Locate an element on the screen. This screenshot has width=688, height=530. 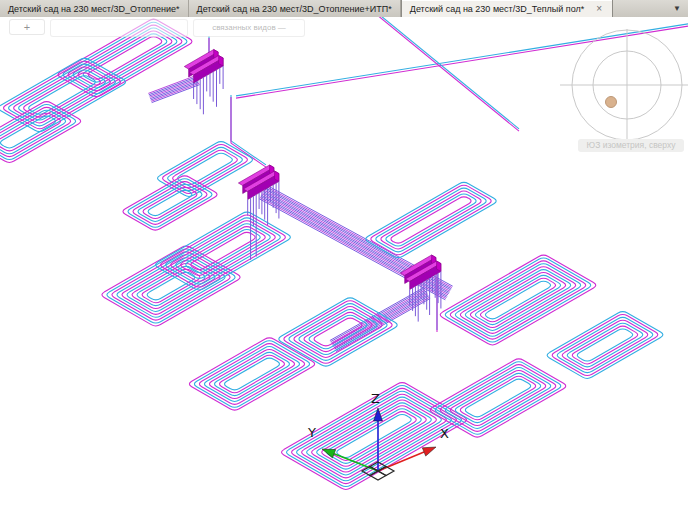
document-tab-3: Детский сад на 230 мест/3D_Теплый пол*× is located at coordinates (507, 8).